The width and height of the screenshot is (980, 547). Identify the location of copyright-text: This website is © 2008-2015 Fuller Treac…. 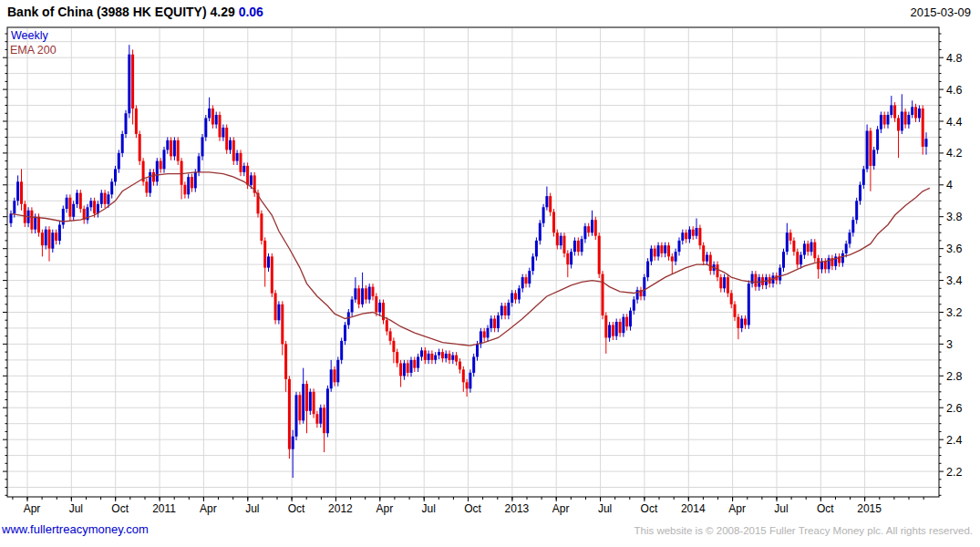
(803, 531).